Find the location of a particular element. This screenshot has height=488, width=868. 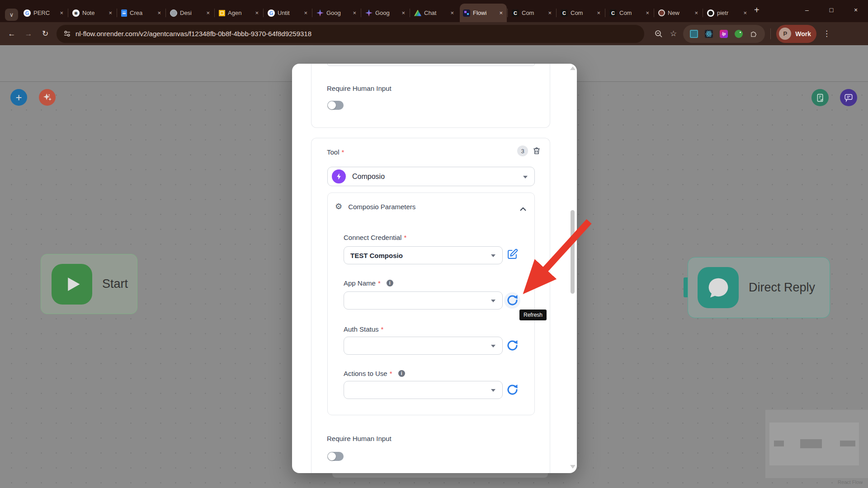

edit-credential-button is located at coordinates (513, 255).